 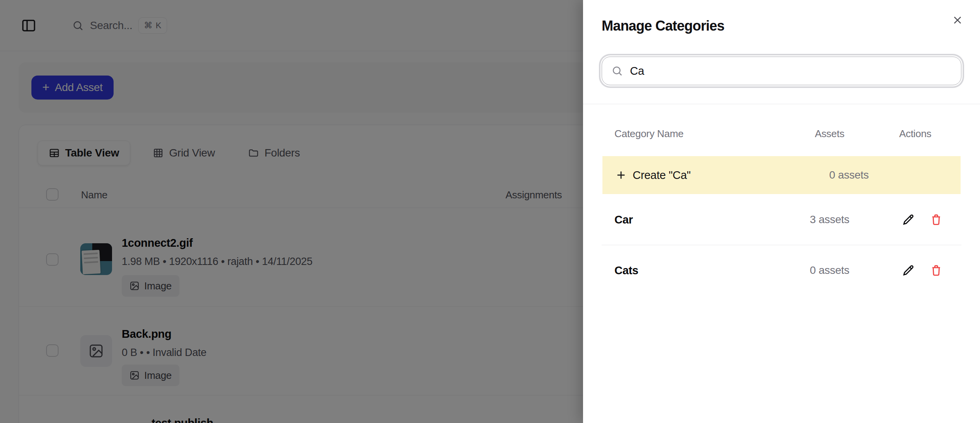 What do you see at coordinates (830, 220) in the screenshot?
I see `category-assets-count: 3 assets` at bounding box center [830, 220].